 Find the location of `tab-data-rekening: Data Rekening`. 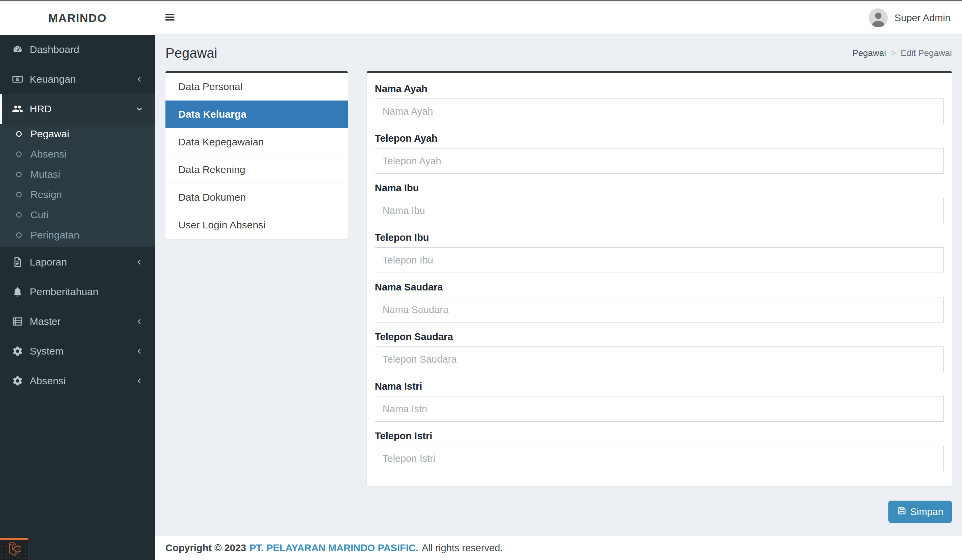

tab-data-rekening: Data Rekening is located at coordinates (257, 170).